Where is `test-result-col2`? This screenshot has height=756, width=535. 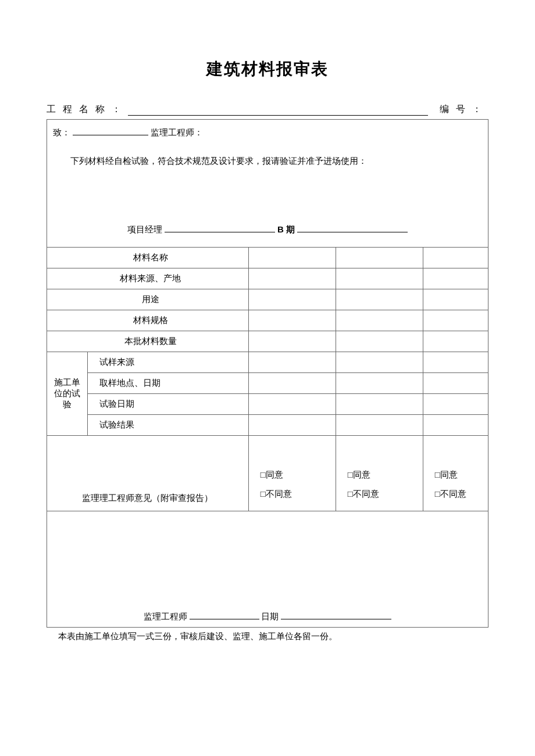 test-result-col2 is located at coordinates (379, 425).